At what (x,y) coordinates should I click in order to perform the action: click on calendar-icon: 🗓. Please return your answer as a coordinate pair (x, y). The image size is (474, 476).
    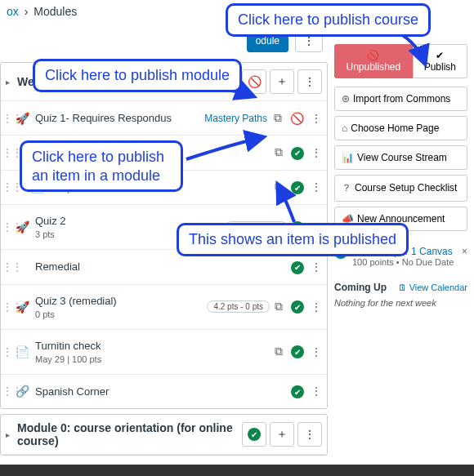
    Looking at the image, I should click on (402, 287).